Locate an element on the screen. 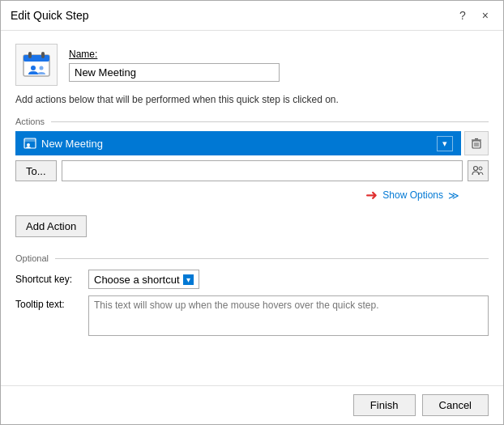 The image size is (504, 425). description-text: Add actions below that will be performed… is located at coordinates (252, 100).